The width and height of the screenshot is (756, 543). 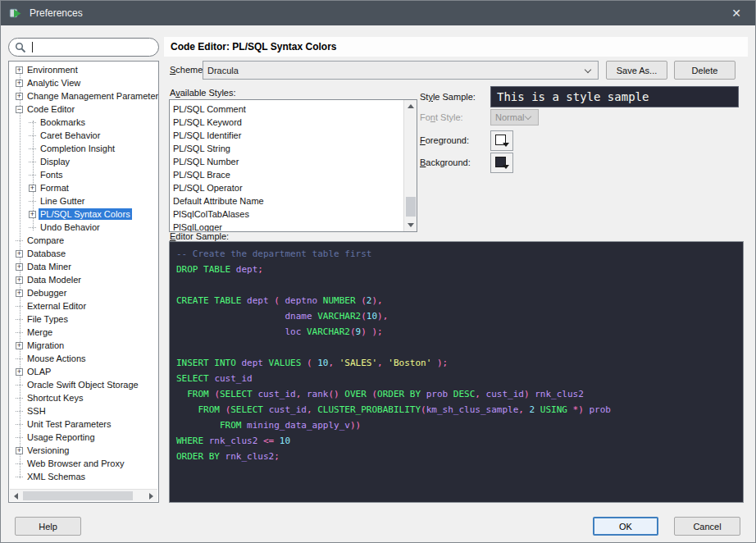 What do you see at coordinates (410, 166) in the screenshot?
I see `styles-vertical-scrollbar` at bounding box center [410, 166].